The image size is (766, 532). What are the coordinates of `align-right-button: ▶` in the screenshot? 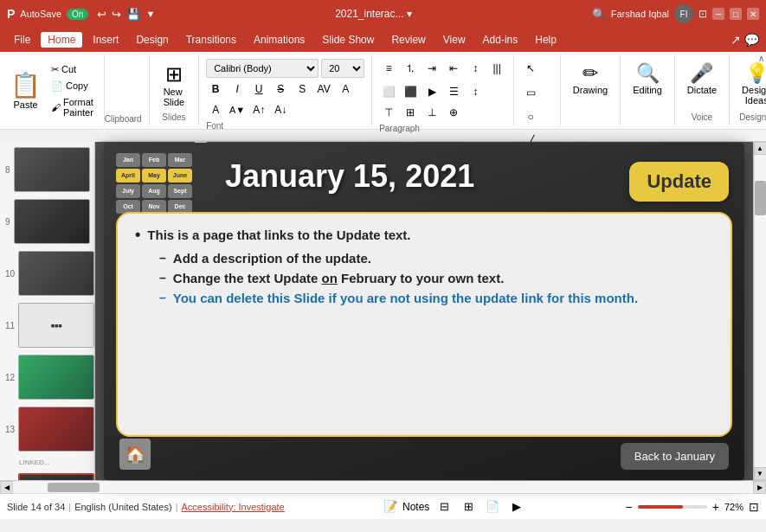 It's located at (432, 92).